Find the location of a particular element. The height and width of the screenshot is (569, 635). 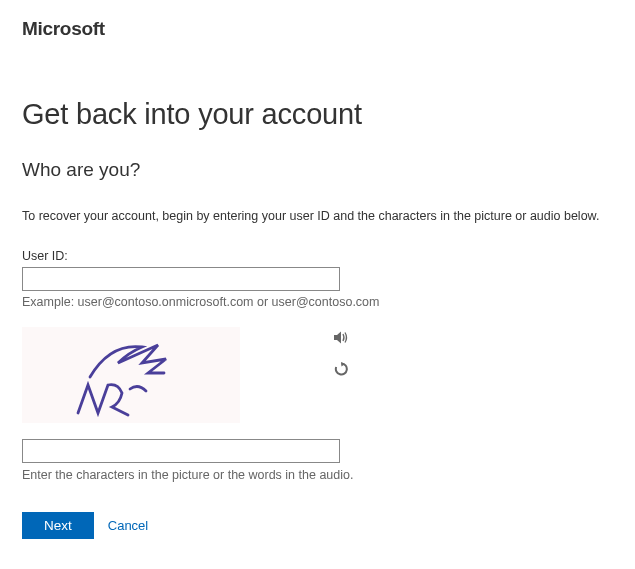

speaker-icon is located at coordinates (342, 338).